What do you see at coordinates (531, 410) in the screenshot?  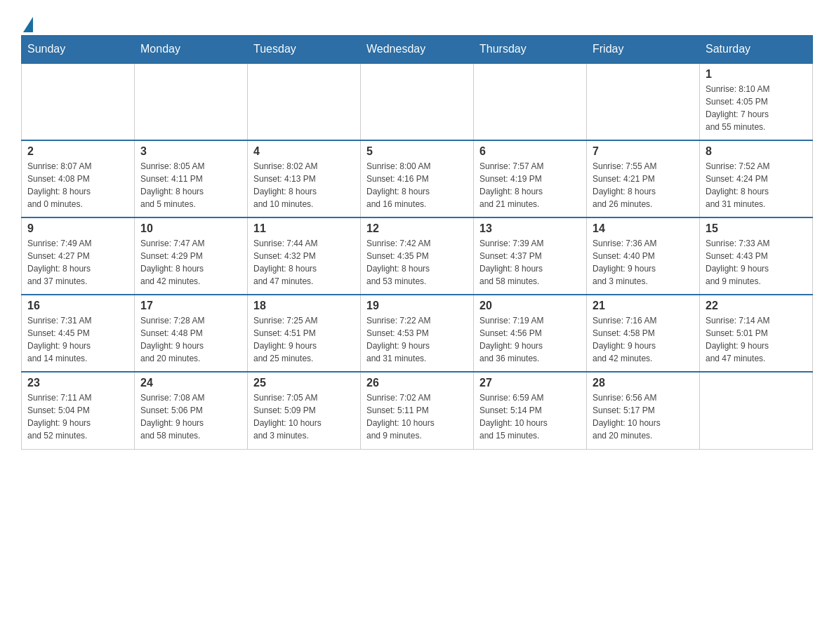 I see `calendar-cell: 27Sunrise: 6:59 AMSunset: 5:14 PMDayligh…` at bounding box center [531, 410].